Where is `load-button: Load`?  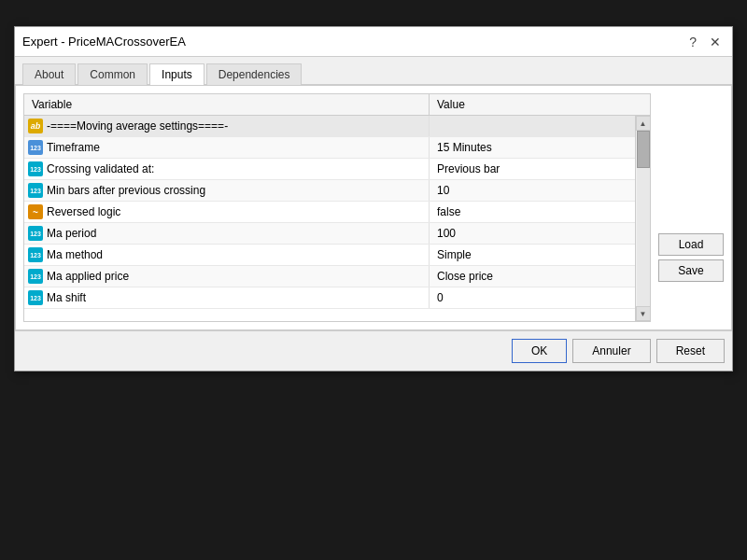 load-button: Load is located at coordinates (691, 245).